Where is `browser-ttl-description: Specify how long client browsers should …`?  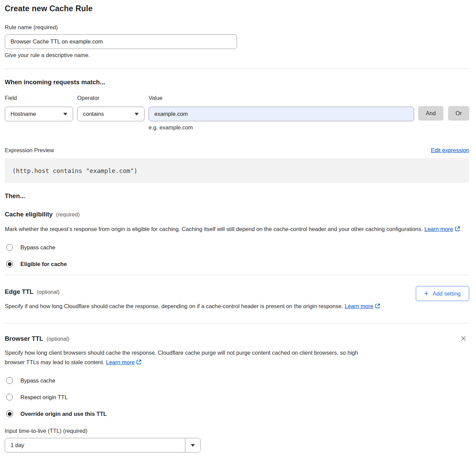 browser-ttl-description: Specify how long client browsers should … is located at coordinates (191, 357).